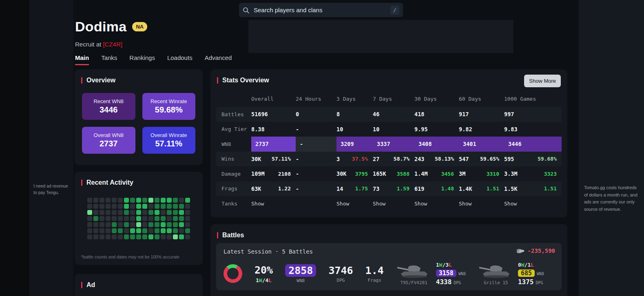  What do you see at coordinates (234, 159) in the screenshot?
I see `stats-row-label: Wins` at bounding box center [234, 159].